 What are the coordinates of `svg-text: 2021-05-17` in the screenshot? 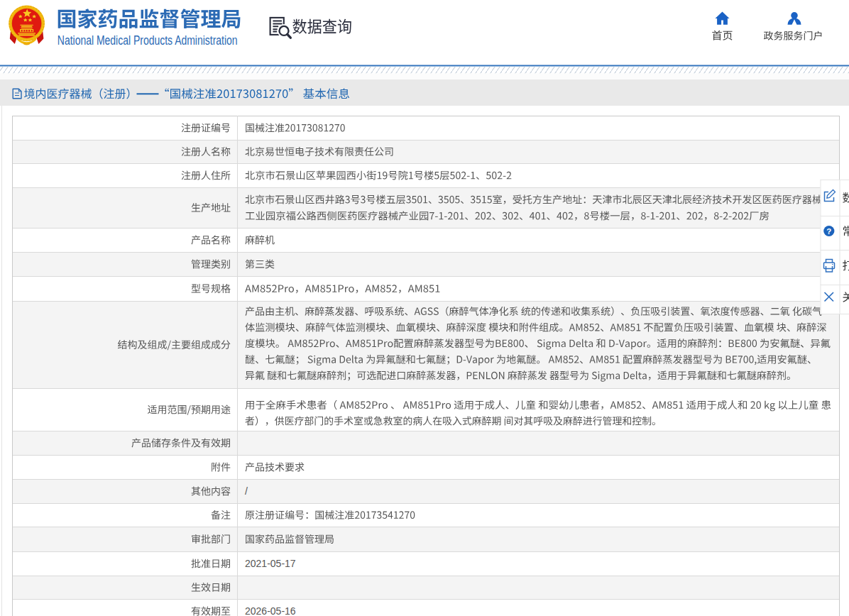 It's located at (270, 563).